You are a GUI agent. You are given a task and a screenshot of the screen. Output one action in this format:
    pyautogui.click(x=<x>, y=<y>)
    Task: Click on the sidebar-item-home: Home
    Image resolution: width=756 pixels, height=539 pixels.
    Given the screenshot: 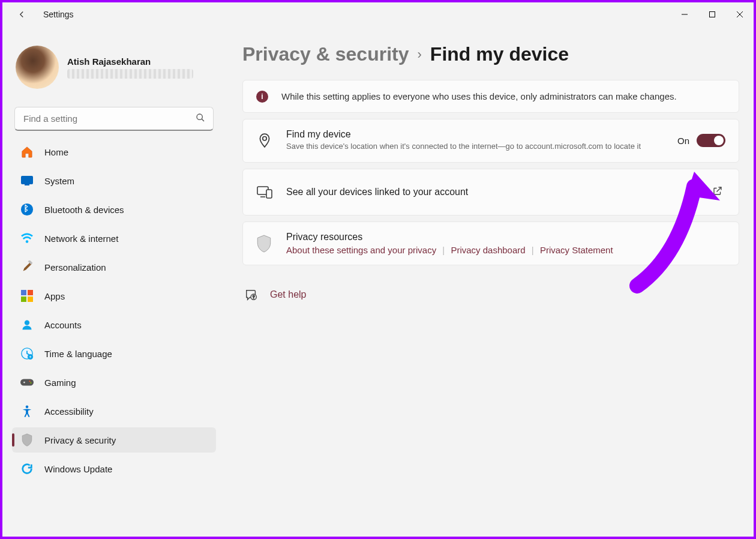 What is the action you would take?
    pyautogui.click(x=114, y=152)
    